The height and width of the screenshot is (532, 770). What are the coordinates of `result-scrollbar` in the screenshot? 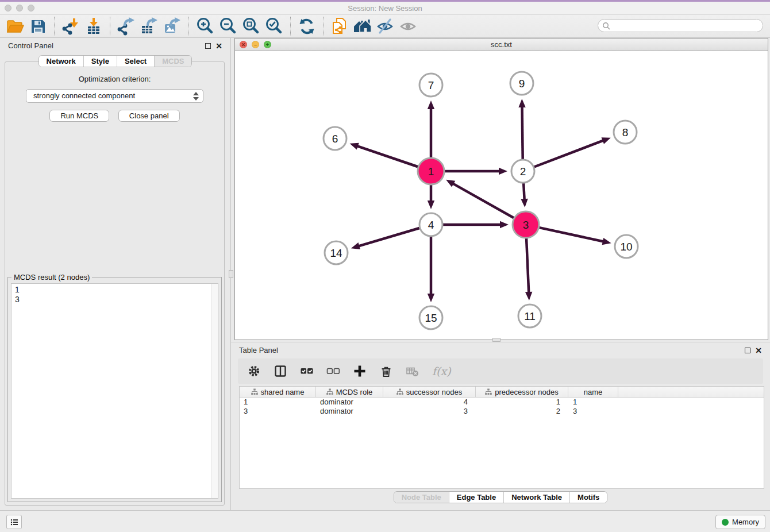 It's located at (215, 391).